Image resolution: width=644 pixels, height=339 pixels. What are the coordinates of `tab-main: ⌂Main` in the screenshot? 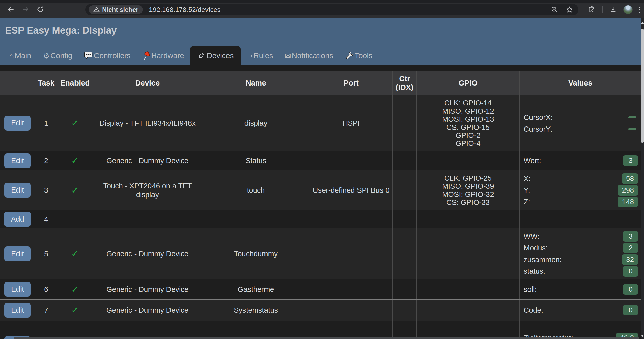 It's located at (20, 56).